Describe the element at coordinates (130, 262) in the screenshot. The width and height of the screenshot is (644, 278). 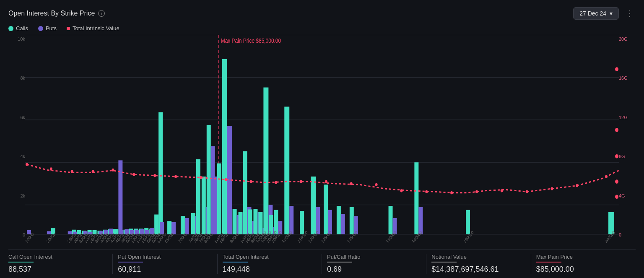
I see `put-oi-underline` at that location.